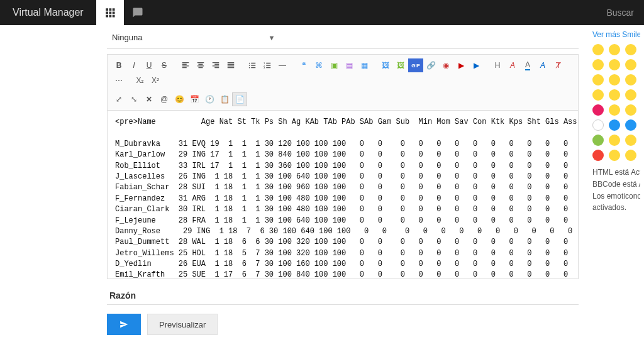  What do you see at coordinates (110, 13) in the screenshot?
I see `grid-icon` at bounding box center [110, 13].